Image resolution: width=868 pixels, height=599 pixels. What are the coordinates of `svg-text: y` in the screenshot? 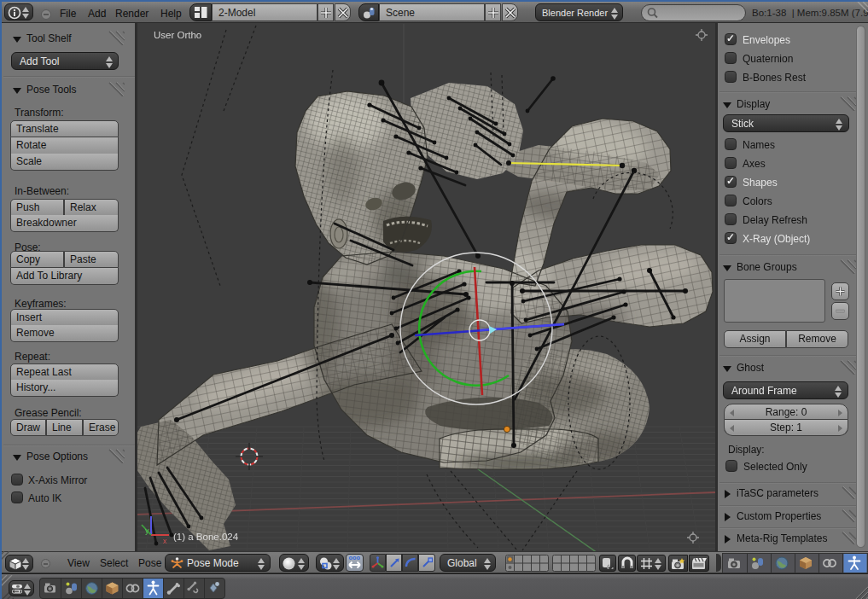 It's located at (147, 531).